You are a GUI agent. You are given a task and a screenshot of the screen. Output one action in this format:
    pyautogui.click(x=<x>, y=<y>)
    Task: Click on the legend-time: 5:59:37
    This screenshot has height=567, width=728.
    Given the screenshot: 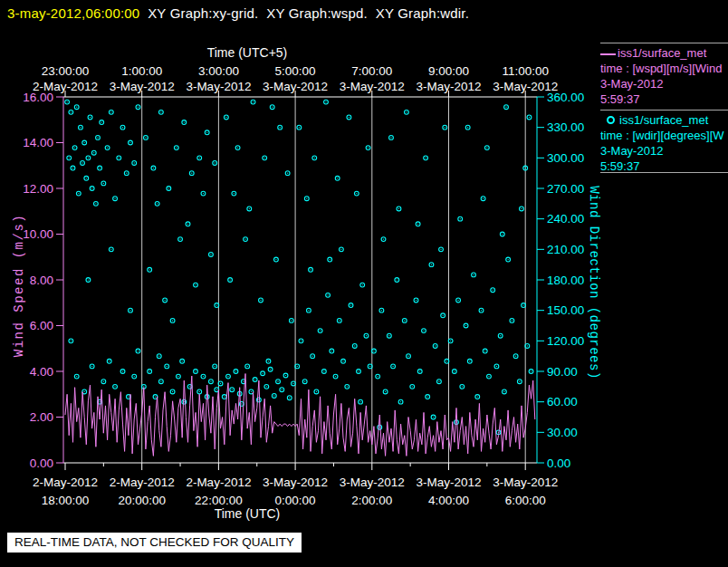 What is the action you would take?
    pyautogui.click(x=665, y=100)
    